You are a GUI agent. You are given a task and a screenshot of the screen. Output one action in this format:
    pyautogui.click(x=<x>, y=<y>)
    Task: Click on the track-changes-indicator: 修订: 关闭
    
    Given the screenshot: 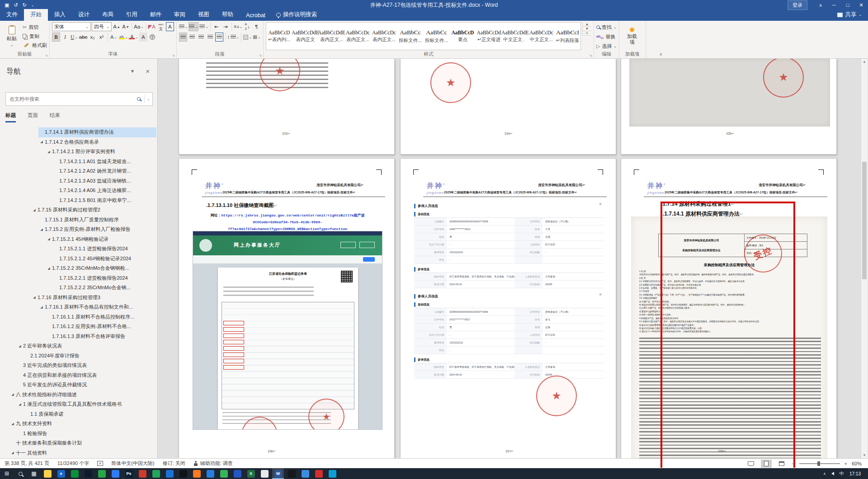 What is the action you would take?
    pyautogui.click(x=174, y=464)
    